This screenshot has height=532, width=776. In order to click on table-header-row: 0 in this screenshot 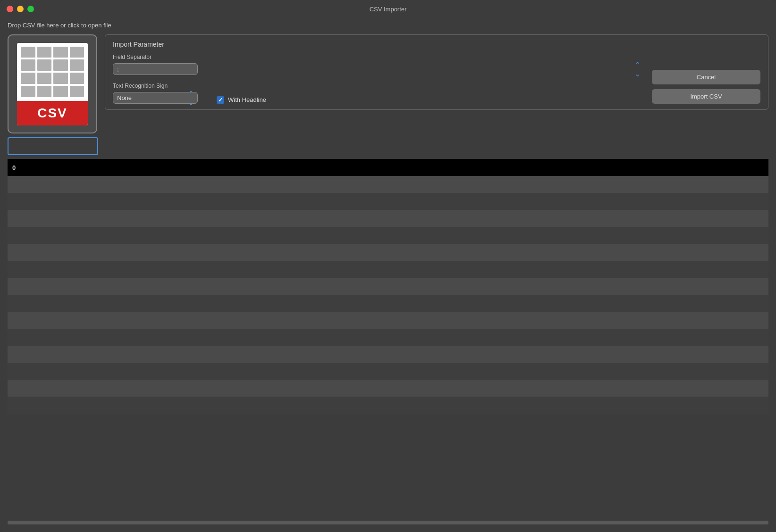, I will do `click(388, 167)`.